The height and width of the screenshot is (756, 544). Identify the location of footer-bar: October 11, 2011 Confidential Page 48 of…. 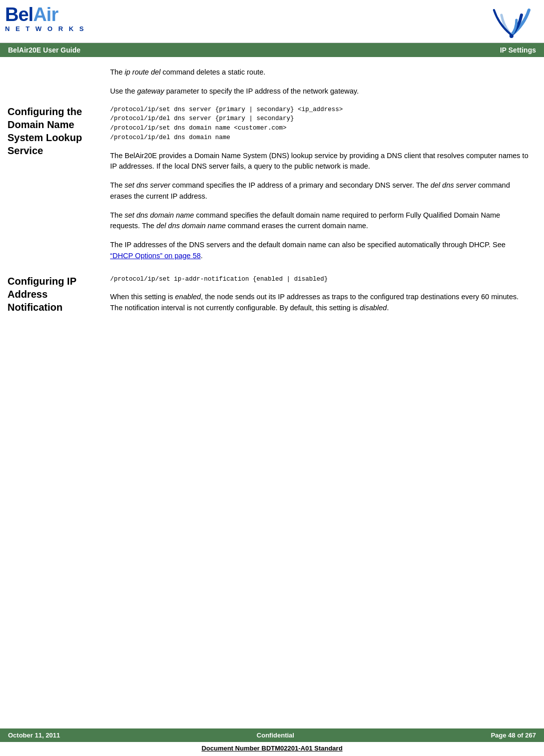
(272, 735).